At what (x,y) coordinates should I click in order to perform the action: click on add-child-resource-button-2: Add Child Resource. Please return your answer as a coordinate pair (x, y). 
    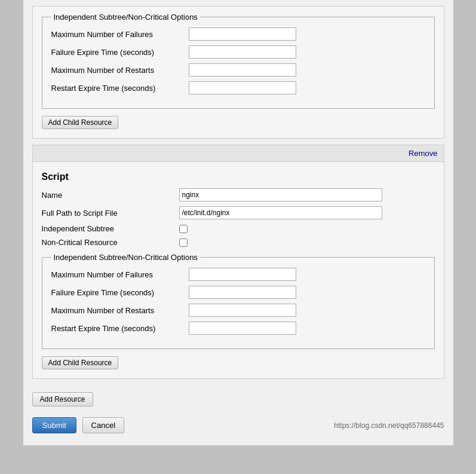
    Looking at the image, I should click on (80, 363).